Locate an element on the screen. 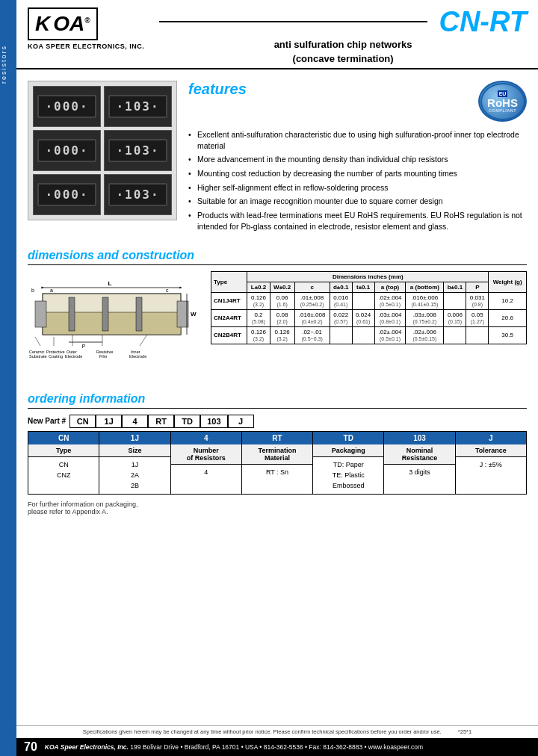 This screenshot has height=756, width=538. dim-L-1: 0.126(3.2) is located at coordinates (259, 300).